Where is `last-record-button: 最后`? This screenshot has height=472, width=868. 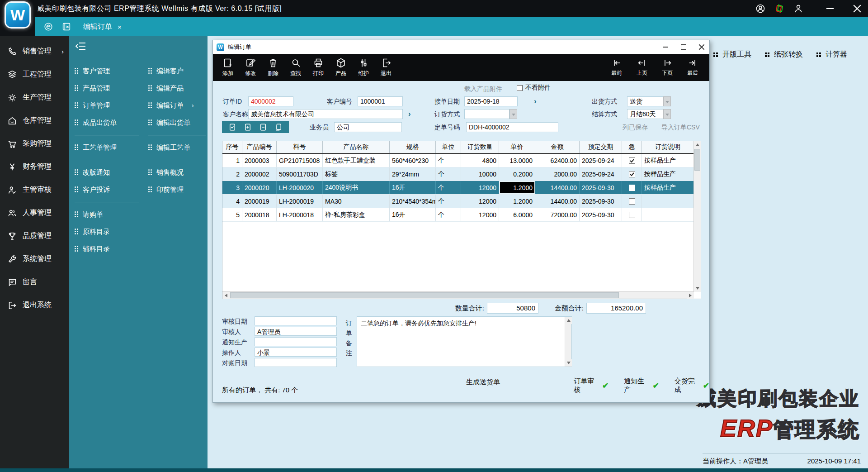
last-record-button: 最后 is located at coordinates (693, 67).